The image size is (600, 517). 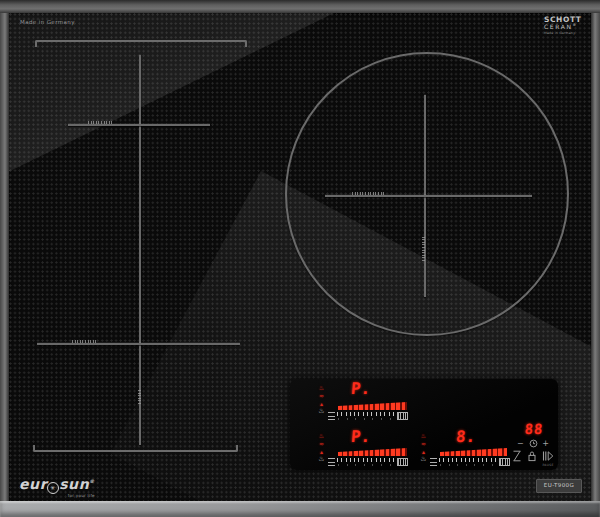 I want to click on minute-minder-button, so click(x=517, y=456).